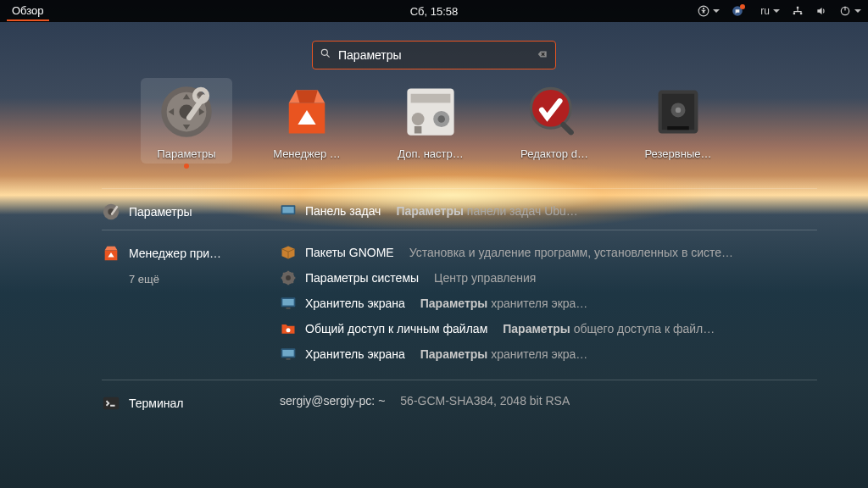  I want to click on top-bar: Обзор Сб, 15:58 ru, so click(434, 11).